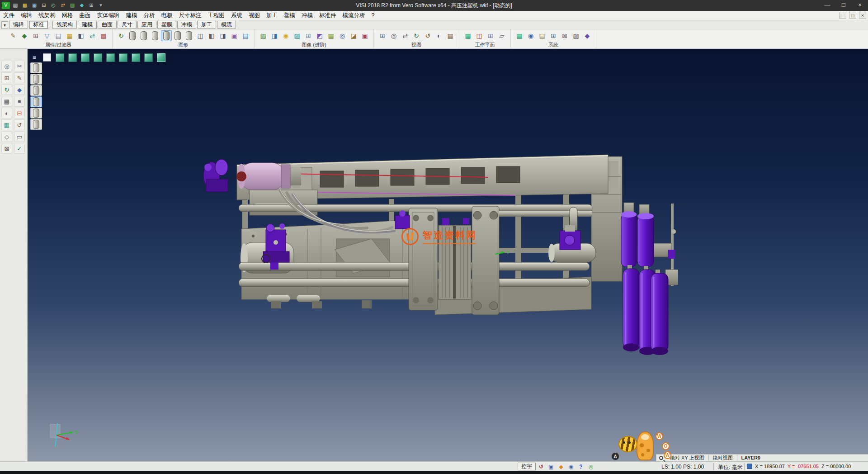 The image size is (868, 474). I want to click on grid-image-icon: ⊞, so click(308, 36).